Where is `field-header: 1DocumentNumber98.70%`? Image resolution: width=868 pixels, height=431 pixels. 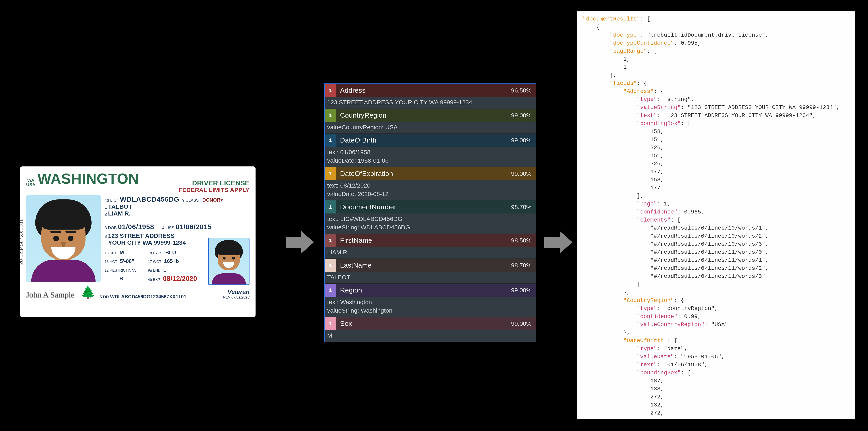 field-header: 1DocumentNumber98.70% is located at coordinates (430, 207).